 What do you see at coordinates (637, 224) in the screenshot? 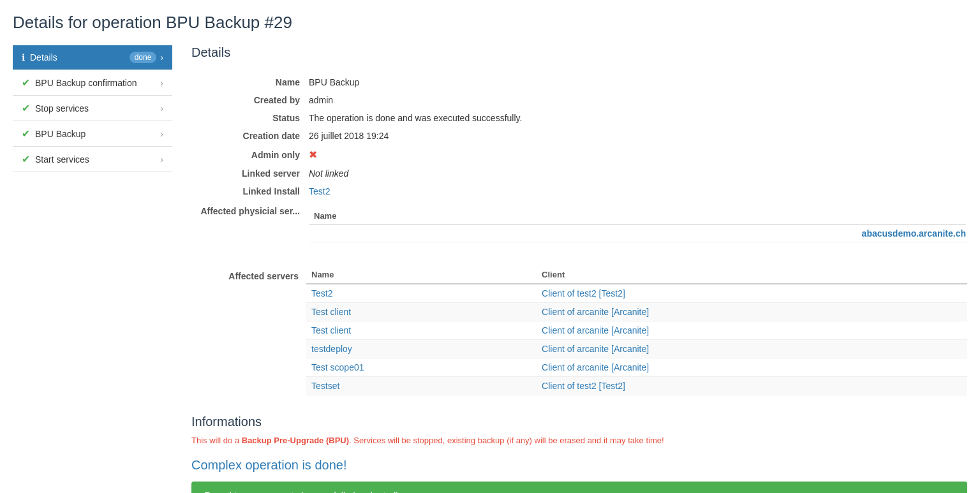
I see `physical-servers-table: Name abacusdemo.arcanite.ch` at bounding box center [637, 224].